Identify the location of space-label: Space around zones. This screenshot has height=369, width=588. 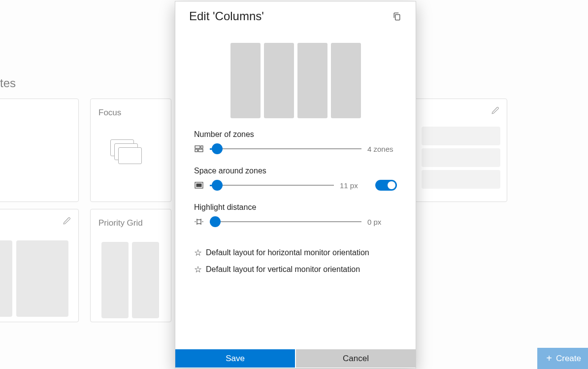
(295, 171).